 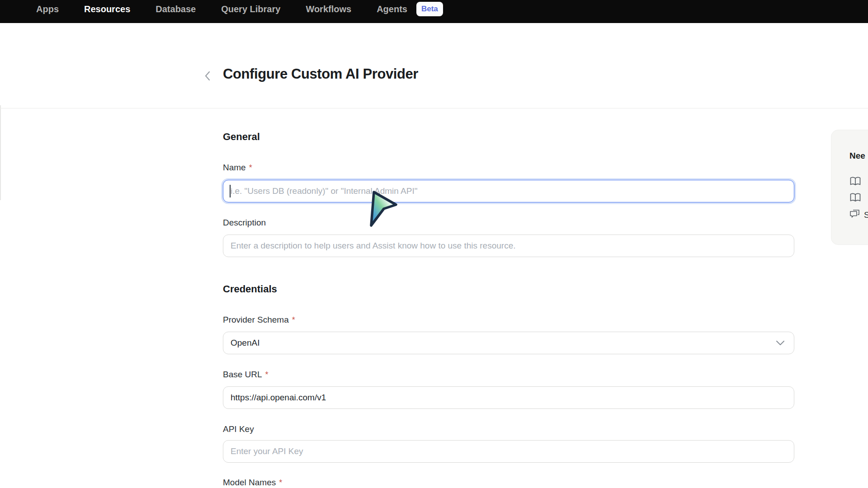 What do you see at coordinates (47, 9) in the screenshot?
I see `tab-apps: Apps` at bounding box center [47, 9].